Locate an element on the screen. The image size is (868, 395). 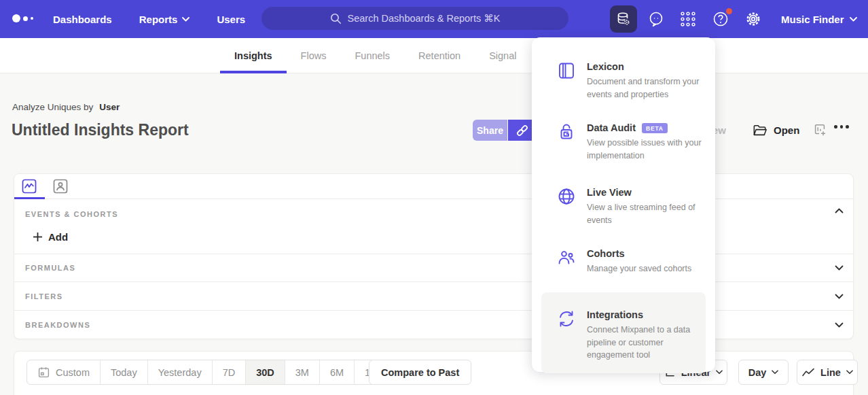
folder-icon is located at coordinates (760, 131).